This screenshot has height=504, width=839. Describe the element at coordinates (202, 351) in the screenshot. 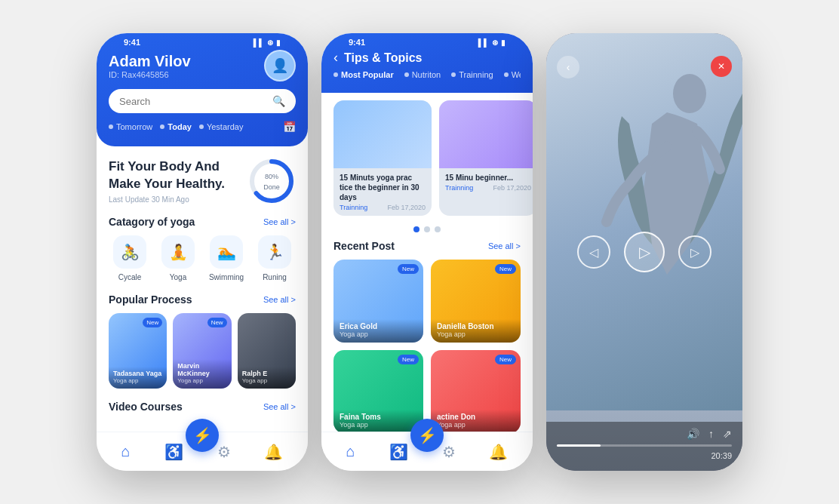

I see `popular-grid: New Tadasana Yaga Yoga app New Marvin Mc…` at that location.